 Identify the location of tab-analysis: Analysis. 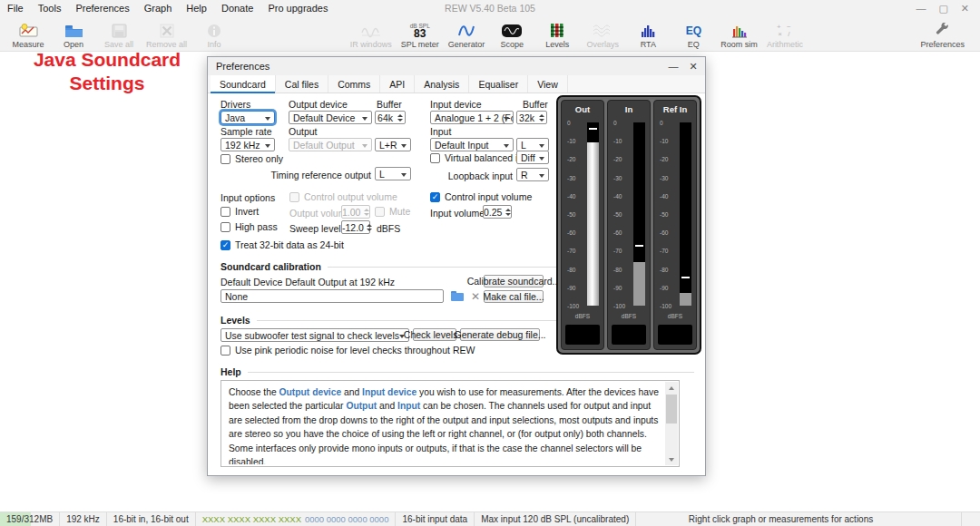
(442, 83).